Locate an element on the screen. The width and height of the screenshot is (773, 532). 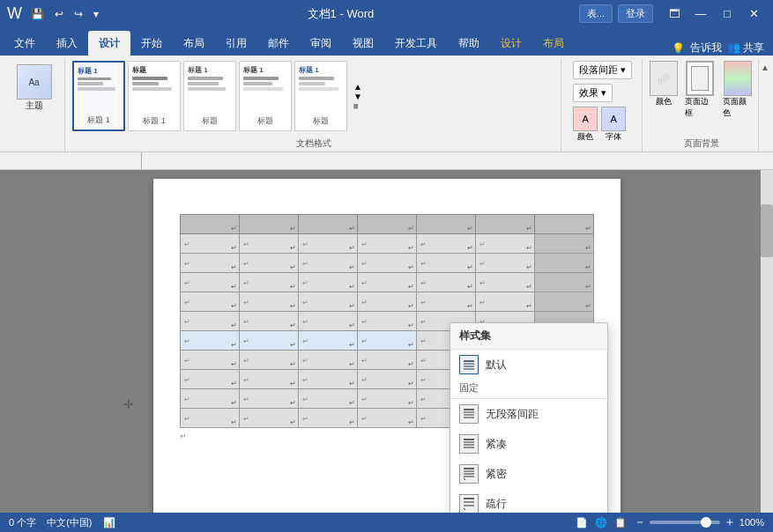
tight-icon is located at coordinates (469, 474).